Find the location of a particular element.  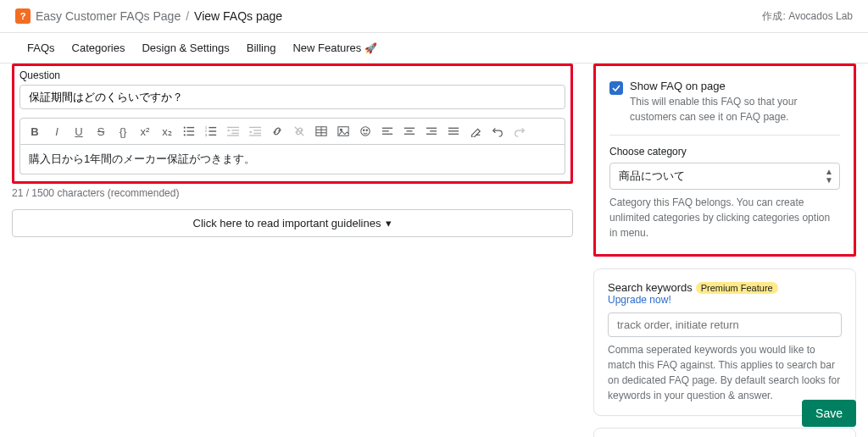

search-keywords-card: Search keywords Premium Feature Upgrade … is located at coordinates (725, 342).